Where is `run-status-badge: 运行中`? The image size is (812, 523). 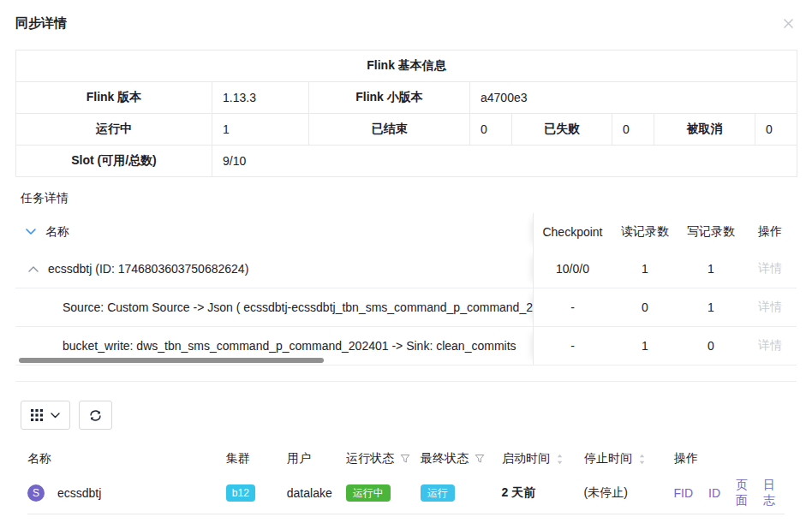 run-status-badge: 运行中 is located at coordinates (368, 493).